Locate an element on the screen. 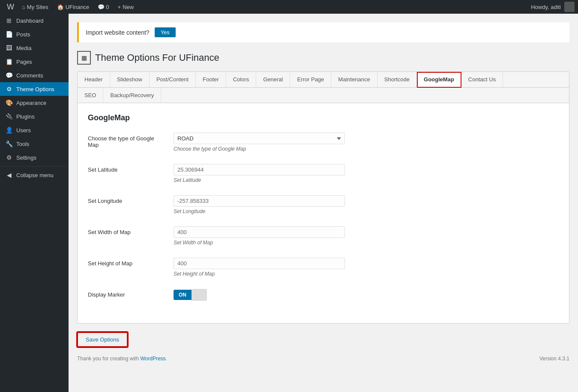 This screenshot has height=392, width=578. field-longitude: Set Longitude is located at coordinates (259, 205).